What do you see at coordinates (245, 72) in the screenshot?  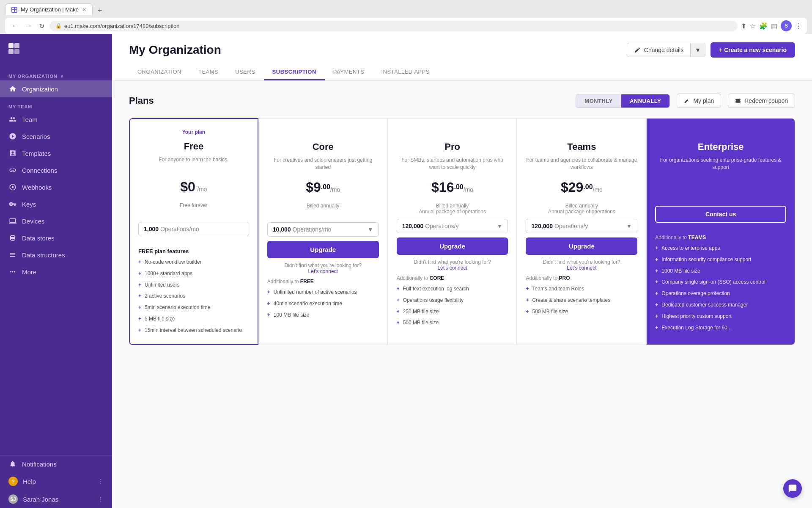 I see `tab-users: USERS` at bounding box center [245, 72].